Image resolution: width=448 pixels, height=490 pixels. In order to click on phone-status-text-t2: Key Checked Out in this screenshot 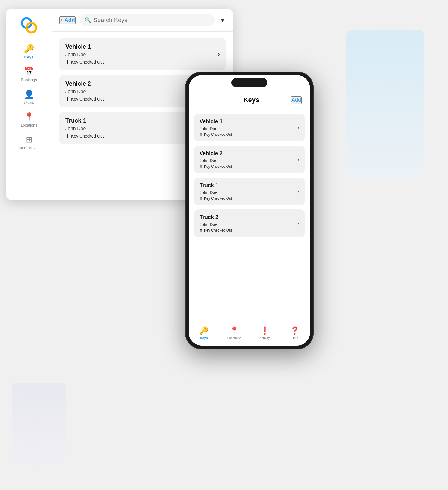, I will do `click(218, 230)`.